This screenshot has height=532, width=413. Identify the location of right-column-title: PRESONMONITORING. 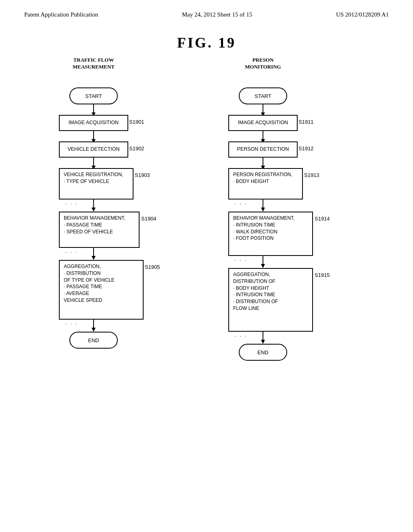
(263, 64).